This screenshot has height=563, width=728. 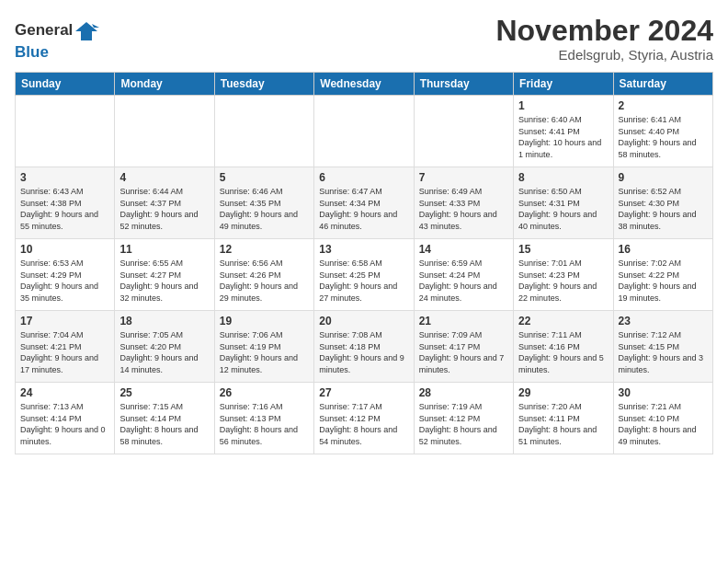 What do you see at coordinates (463, 281) in the screenshot?
I see `day-info: Sunrise: 6:59 AM Sunset: 4:24 PM Dayligh…` at bounding box center [463, 281].